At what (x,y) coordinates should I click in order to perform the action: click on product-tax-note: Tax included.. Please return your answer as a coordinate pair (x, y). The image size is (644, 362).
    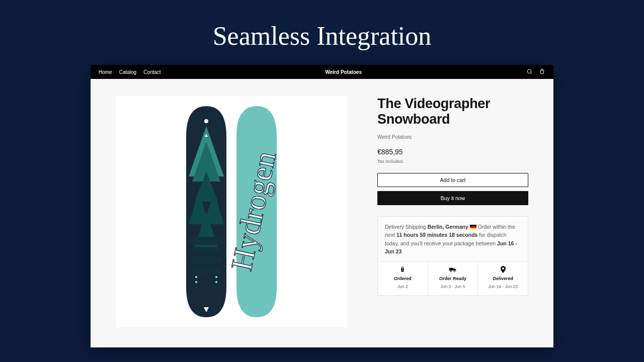
    Looking at the image, I should click on (453, 161).